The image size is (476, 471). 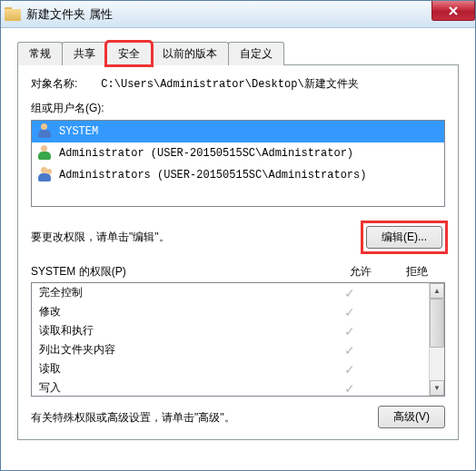 What do you see at coordinates (182, 388) in the screenshot?
I see `permission-name: 写入` at bounding box center [182, 388].